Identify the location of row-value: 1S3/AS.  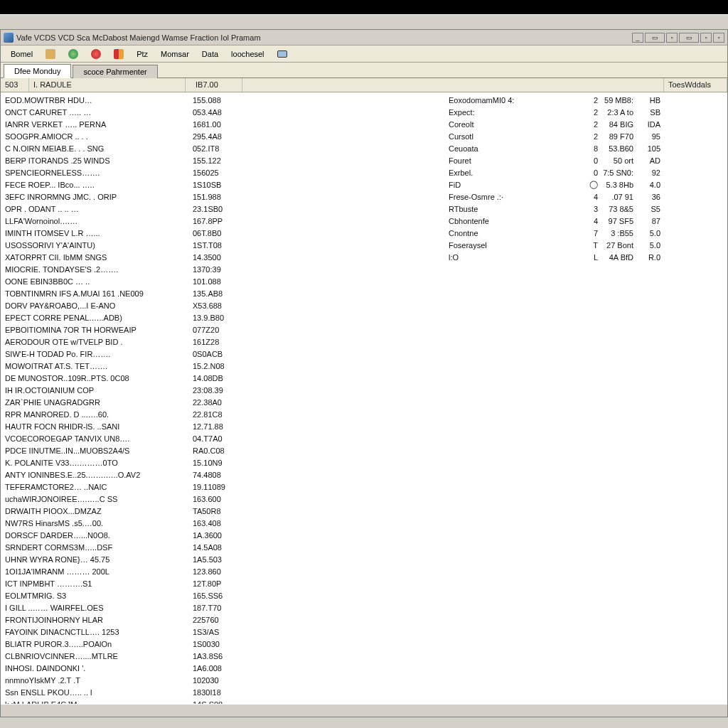
(210, 632).